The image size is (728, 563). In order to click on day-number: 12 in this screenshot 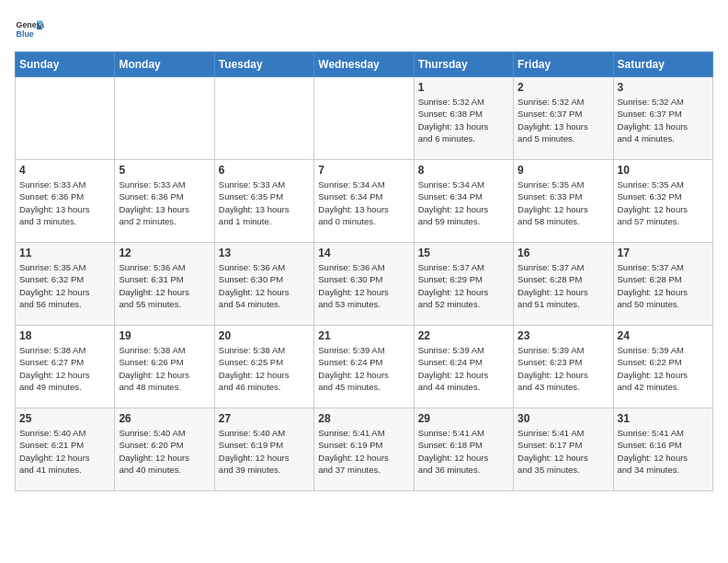, I will do `click(164, 253)`.